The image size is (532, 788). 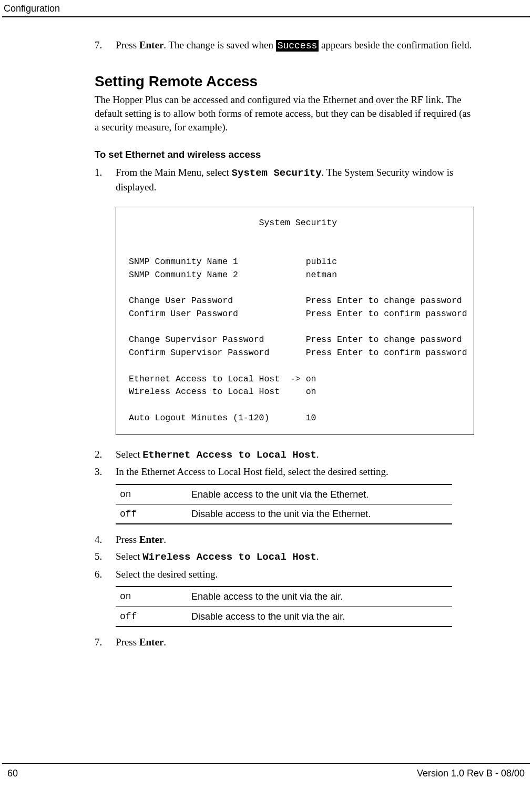 What do you see at coordinates (173, 173) in the screenshot?
I see `text: From the Main Menu, select` at bounding box center [173, 173].